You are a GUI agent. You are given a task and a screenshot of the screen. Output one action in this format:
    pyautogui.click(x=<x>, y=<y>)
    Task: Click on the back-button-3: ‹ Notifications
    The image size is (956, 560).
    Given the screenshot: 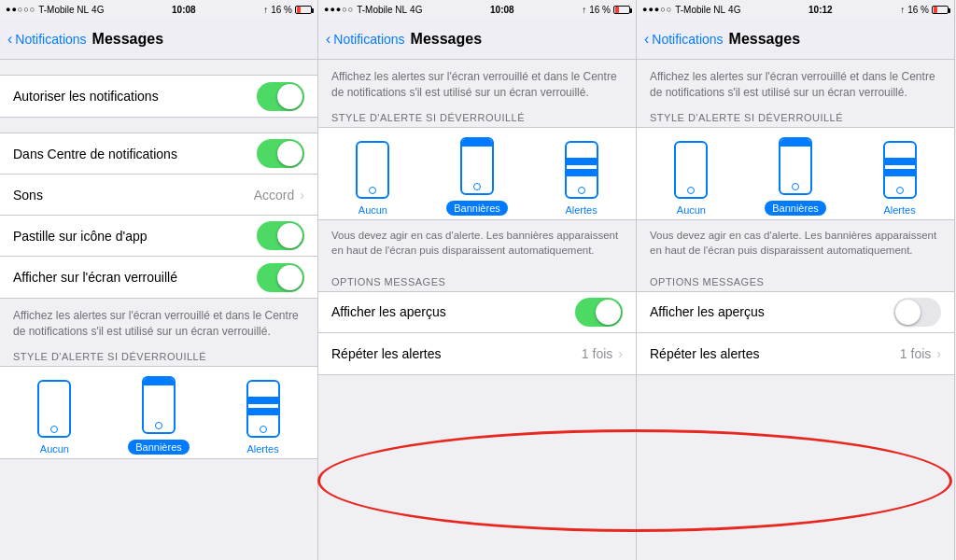 What is the action you would take?
    pyautogui.click(x=683, y=39)
    